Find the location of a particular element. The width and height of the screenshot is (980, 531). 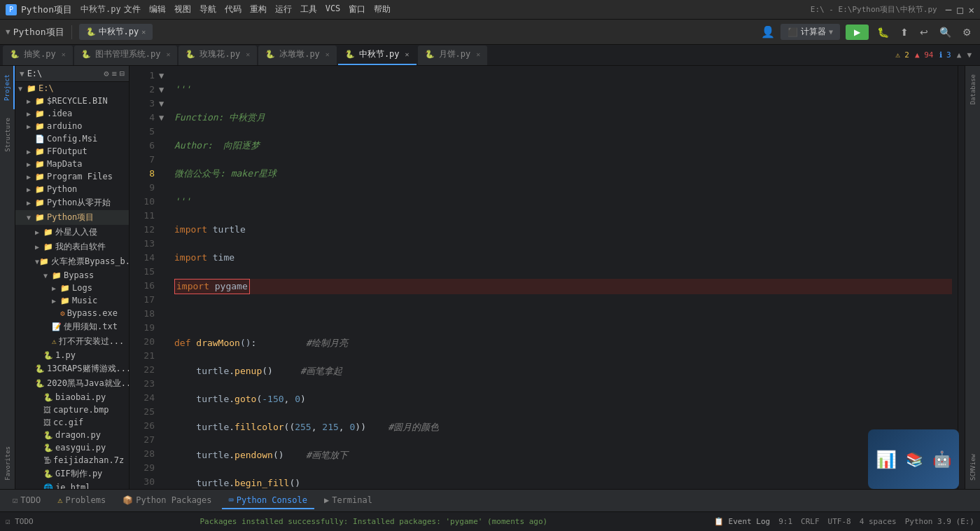

user-icon-button: 👤 is located at coordinates (768, 32).